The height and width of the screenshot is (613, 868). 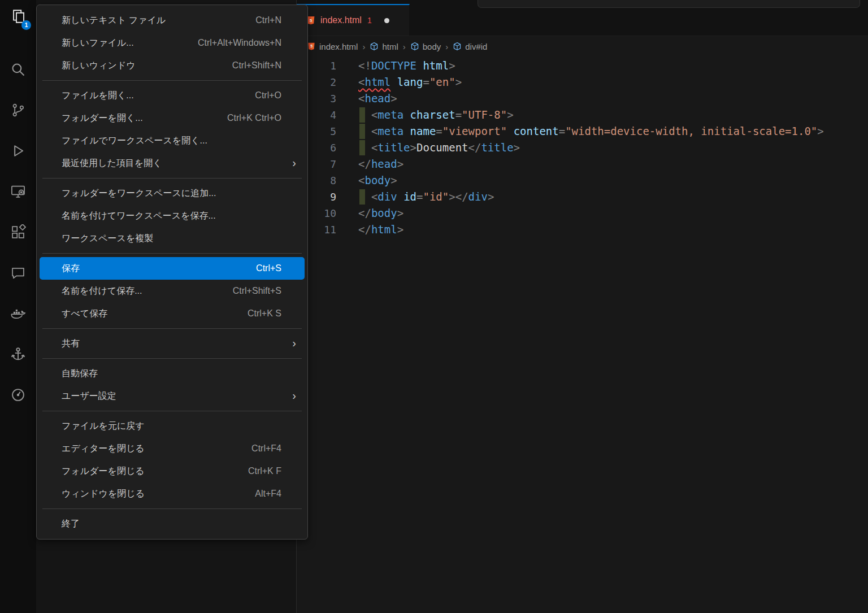 I want to click on code-text: </head>, so click(x=381, y=164).